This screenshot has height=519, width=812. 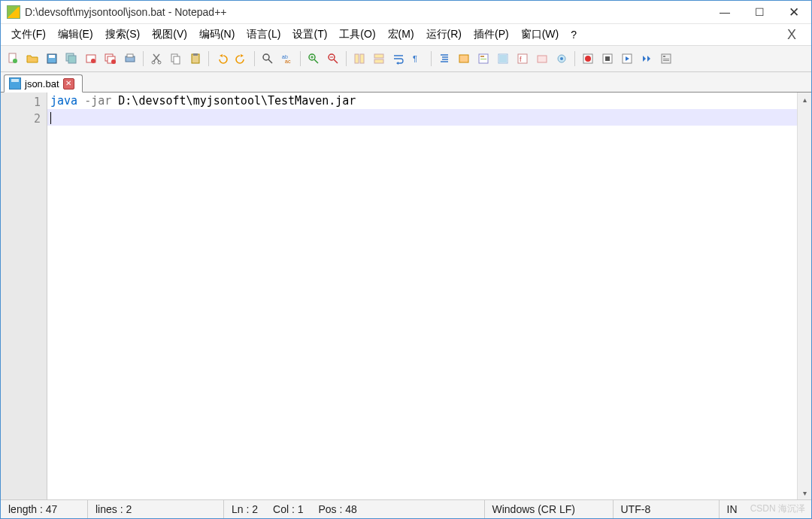 I want to click on line-gutter: 1 2, so click(x=24, y=296).